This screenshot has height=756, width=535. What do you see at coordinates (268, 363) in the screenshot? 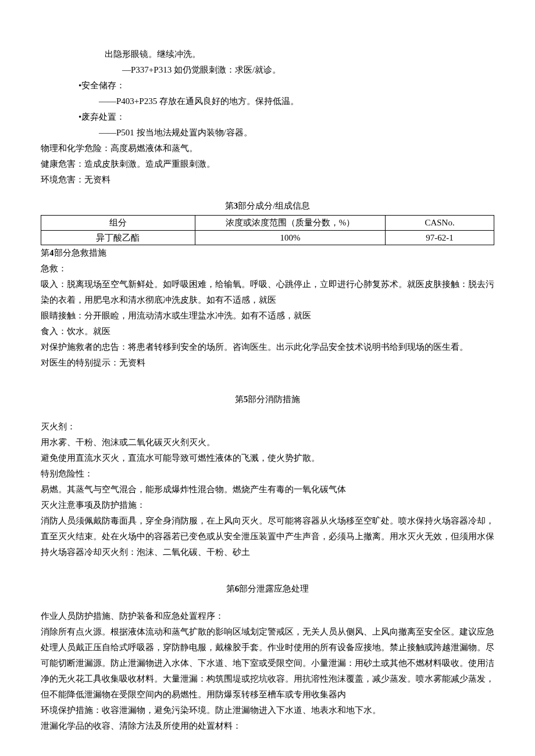
I see `firstaid-doctor: 对医生的特别提示：无资料` at bounding box center [268, 363].